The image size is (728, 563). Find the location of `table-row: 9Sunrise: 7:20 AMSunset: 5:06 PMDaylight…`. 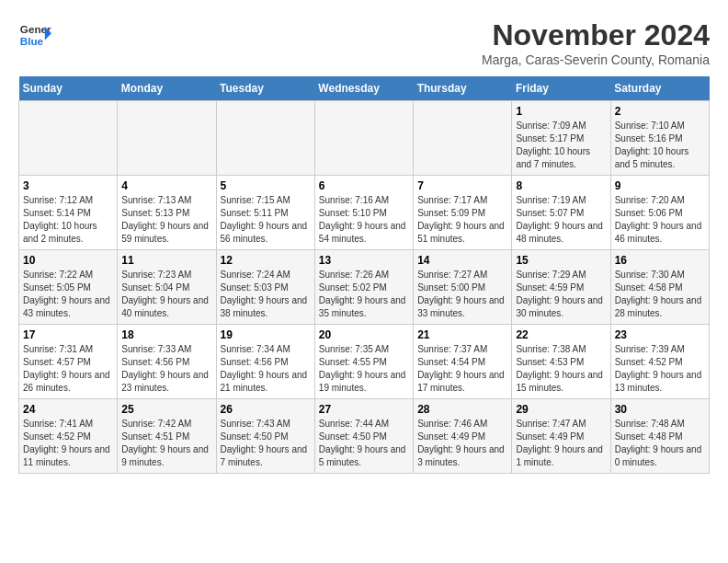

table-row: 9Sunrise: 7:20 AMSunset: 5:06 PMDaylight… is located at coordinates (660, 213).